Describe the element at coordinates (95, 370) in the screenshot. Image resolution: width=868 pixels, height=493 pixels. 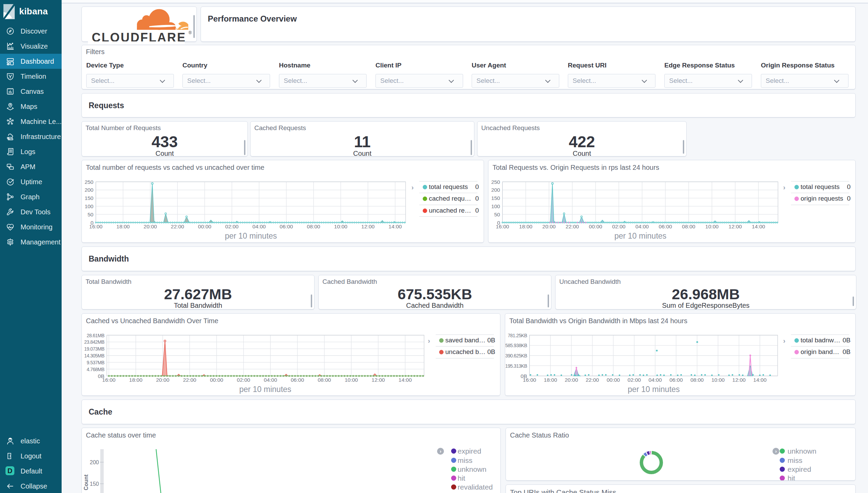
I see `svg-text: 4.768MB` at that location.